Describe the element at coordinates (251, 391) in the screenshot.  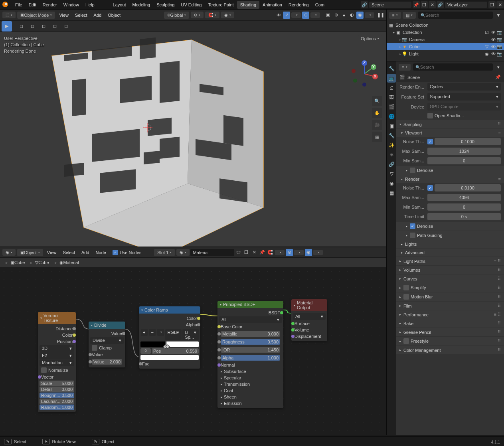
I see `bsdf-coat-group: ▸Coat` at that location.